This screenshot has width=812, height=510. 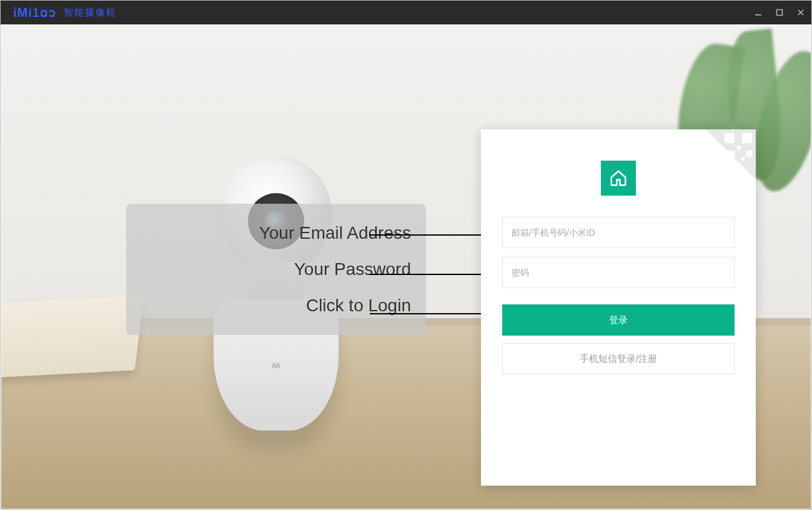 I want to click on minimize-button, so click(x=758, y=12).